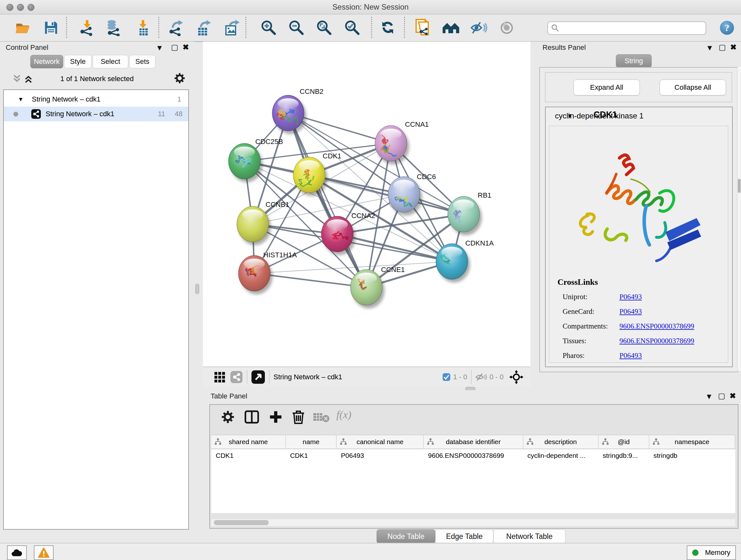 The image size is (741, 560). I want to click on node-CDK1, so click(310, 177).